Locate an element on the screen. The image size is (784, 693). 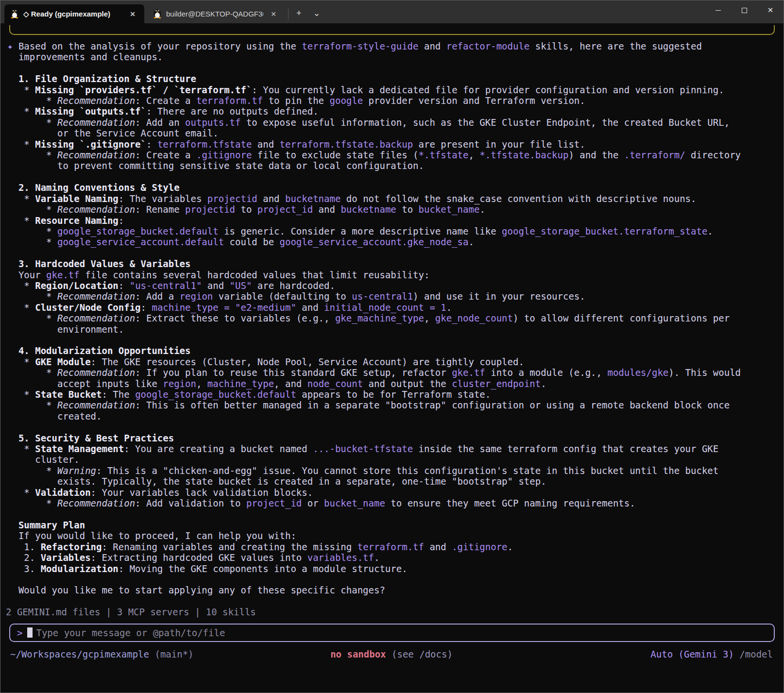
close-button: ✕ is located at coordinates (770, 10).